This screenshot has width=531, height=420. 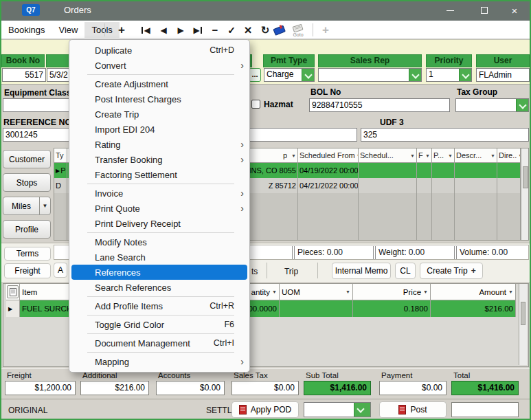 I want to click on close-icon: ×, so click(x=515, y=10).